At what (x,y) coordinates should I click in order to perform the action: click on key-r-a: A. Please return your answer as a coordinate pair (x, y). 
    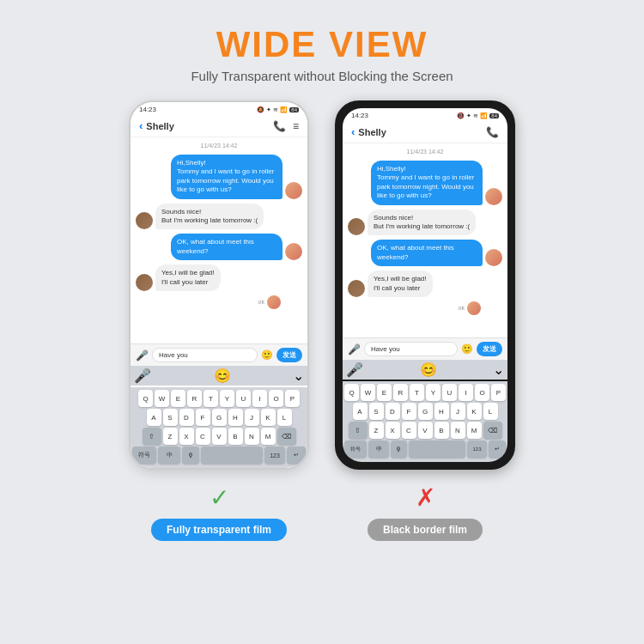
    Looking at the image, I should click on (361, 411).